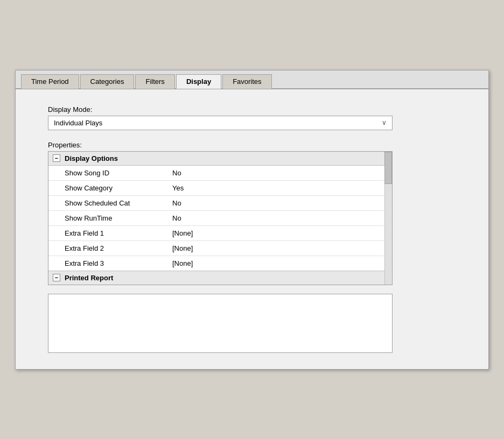 The width and height of the screenshot is (504, 439). Describe the element at coordinates (78, 123) in the screenshot. I see `display-mode-value: Individual Plays` at that location.